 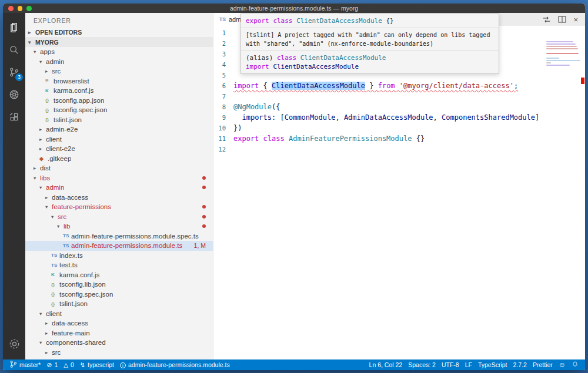 What do you see at coordinates (119, 32) in the screenshot?
I see `open-editors-section: ▸ OPEN EDITORS` at bounding box center [119, 32].